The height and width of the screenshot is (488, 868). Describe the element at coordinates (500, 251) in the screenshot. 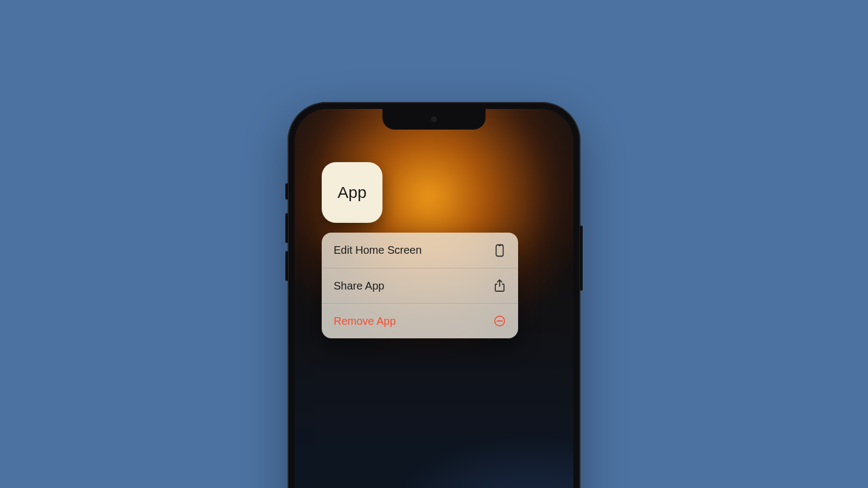

I see `phone-rect-icon` at that location.